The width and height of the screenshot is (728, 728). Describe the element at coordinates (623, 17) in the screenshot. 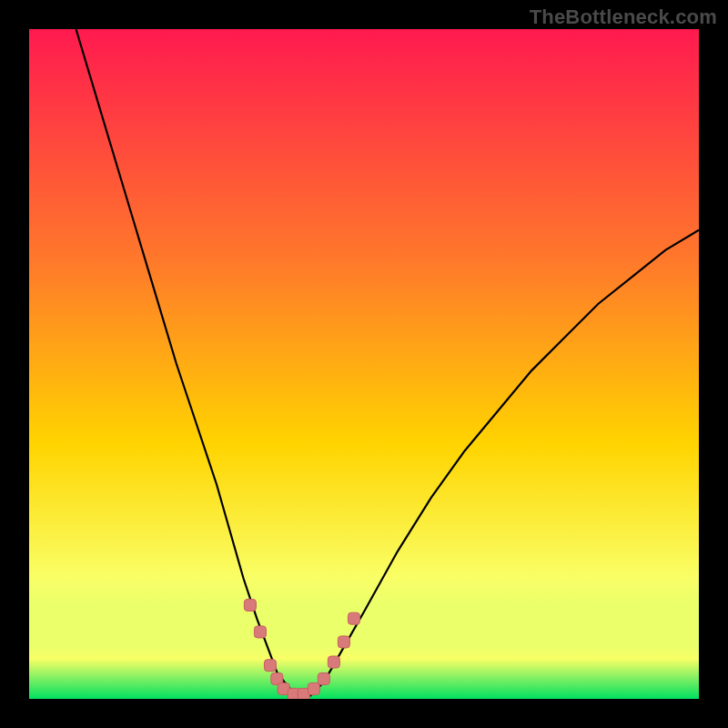

I see `watermark-text: TheBottleneck.com` at that location.